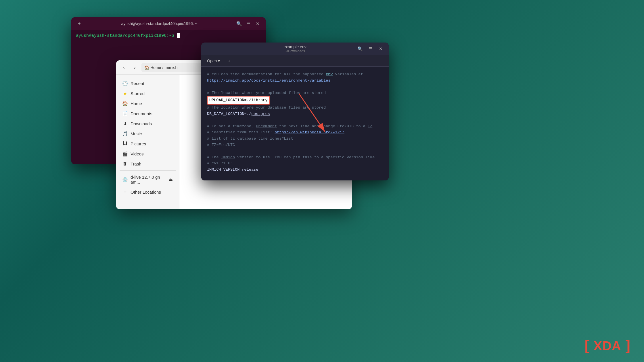 The height and width of the screenshot is (362, 644). I want to click on plus-icon: +, so click(79, 24).